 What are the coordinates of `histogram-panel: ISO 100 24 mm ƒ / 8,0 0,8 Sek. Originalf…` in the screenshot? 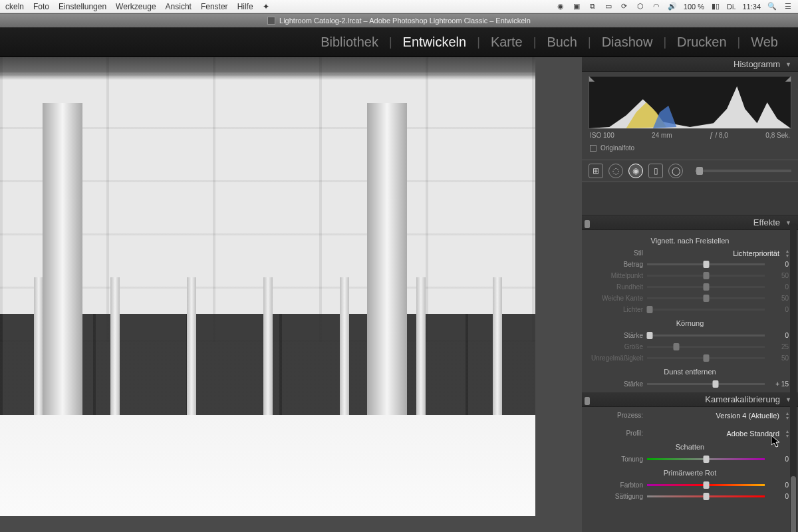 It's located at (690, 116).